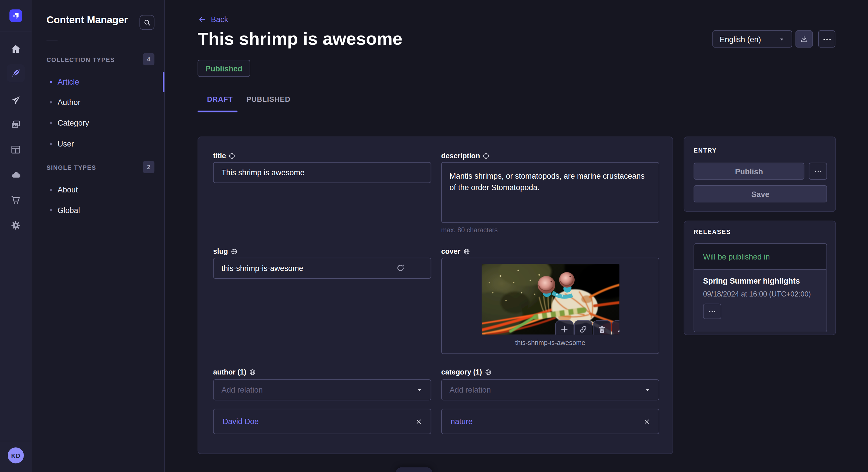 The height and width of the screenshot is (472, 868). What do you see at coordinates (68, 190) in the screenshot?
I see `subnav-item-label: About` at bounding box center [68, 190].